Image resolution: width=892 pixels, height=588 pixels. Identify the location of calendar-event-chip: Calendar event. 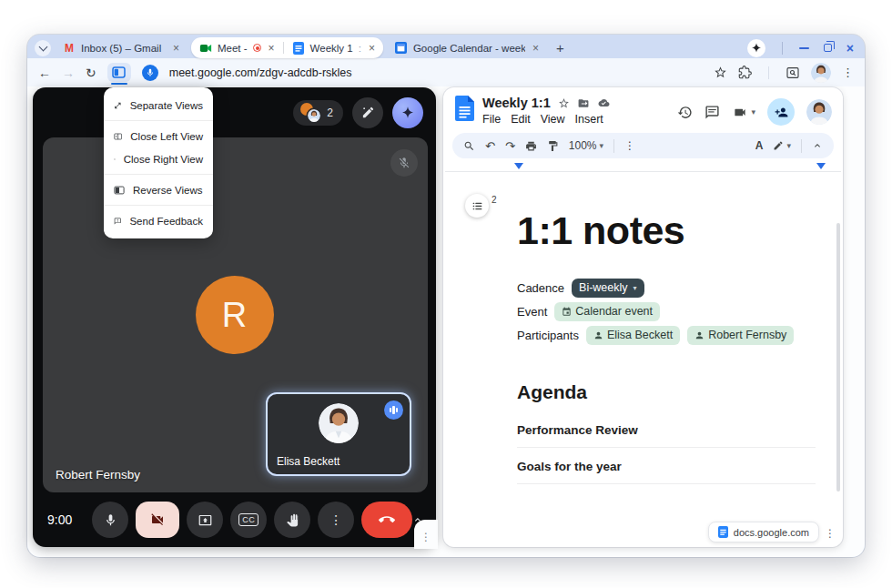
(607, 311).